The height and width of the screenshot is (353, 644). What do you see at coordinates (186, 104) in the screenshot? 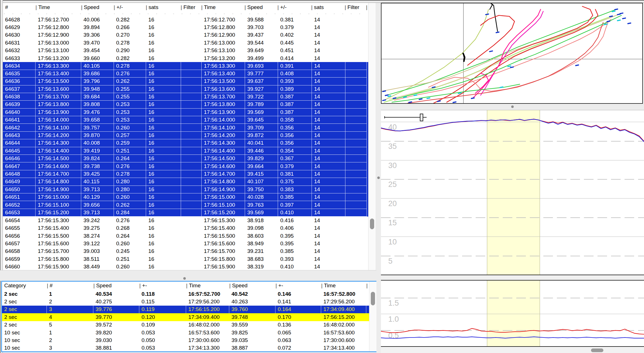
I see `table-row: 6463917:56:13.80039.8080.2531617:56:13.8…` at bounding box center [186, 104].